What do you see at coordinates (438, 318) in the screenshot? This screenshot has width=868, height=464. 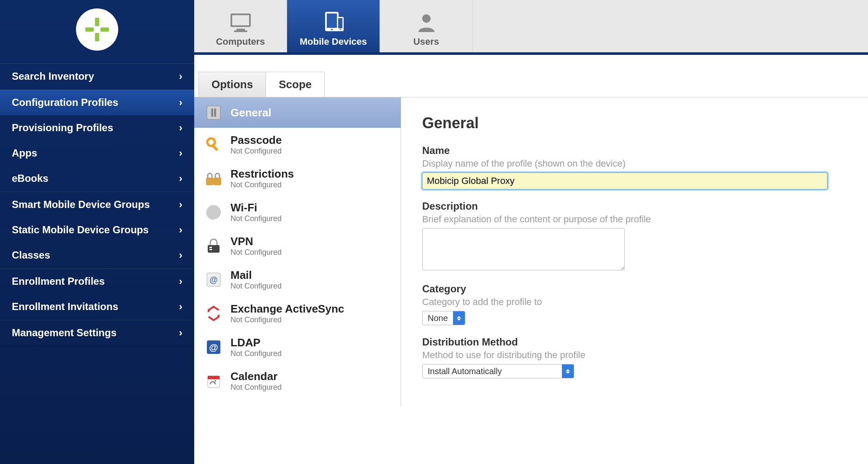 I see `select-value: None` at bounding box center [438, 318].